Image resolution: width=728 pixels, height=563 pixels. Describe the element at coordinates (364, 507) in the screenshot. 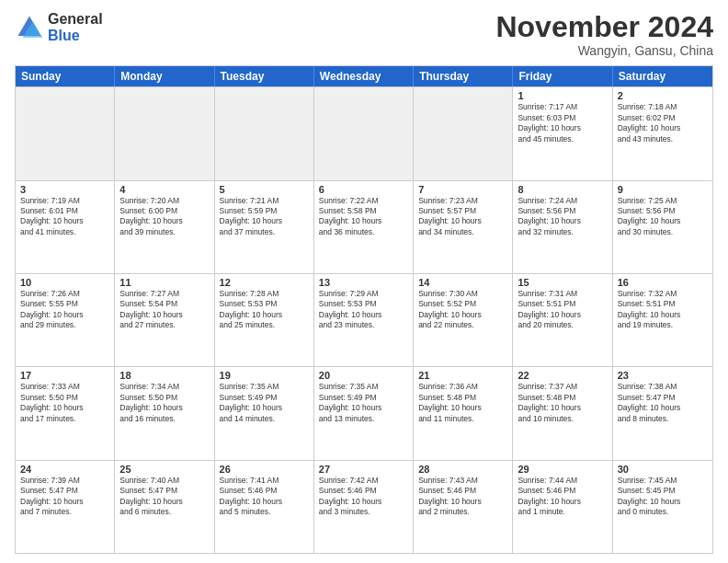

I see `calendar-cell: 27Sunrise: 7:42 AM Sunset: 5:46 PM Dayli…` at that location.